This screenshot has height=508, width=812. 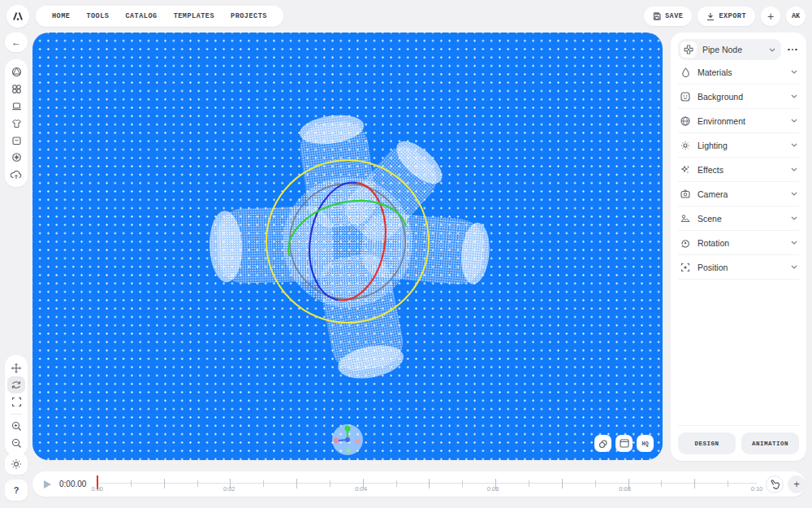 I want to click on view-tools-group, so click(x=16, y=406).